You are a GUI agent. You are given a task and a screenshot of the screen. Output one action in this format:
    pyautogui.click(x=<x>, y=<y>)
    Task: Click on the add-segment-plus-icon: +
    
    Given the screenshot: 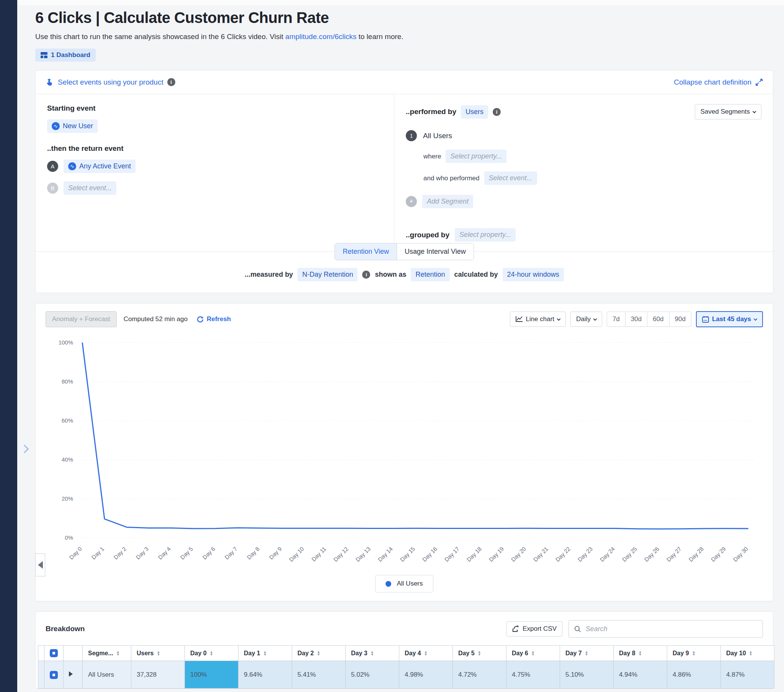 What is the action you would take?
    pyautogui.click(x=411, y=202)
    